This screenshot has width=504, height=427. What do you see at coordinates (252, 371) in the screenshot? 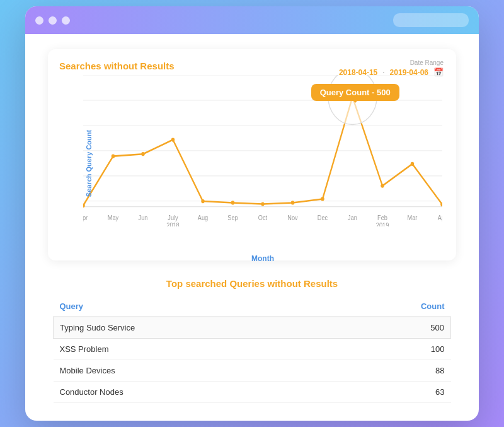
I see `table-row: Mobile Devices88` at bounding box center [252, 371].